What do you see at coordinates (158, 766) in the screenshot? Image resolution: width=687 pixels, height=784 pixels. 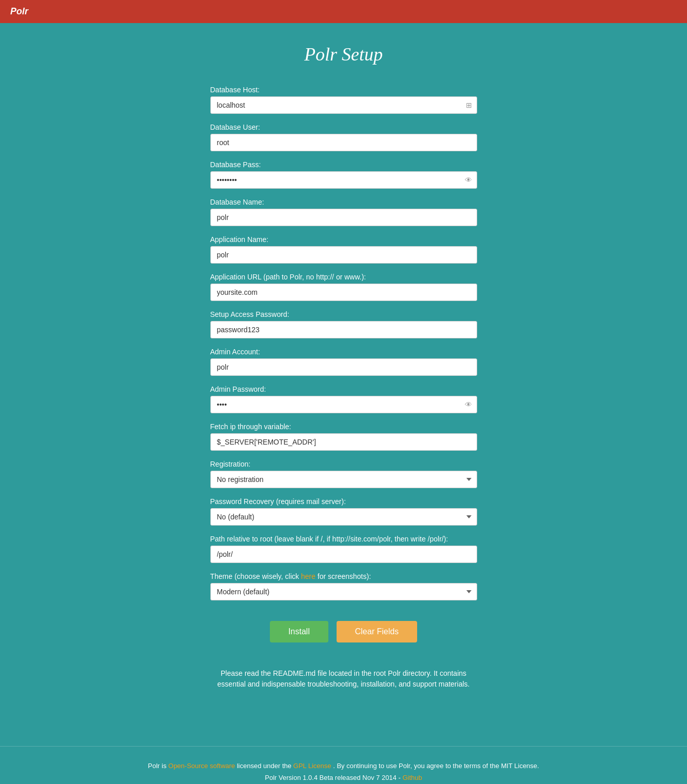 I see `footer-polr-pre: Polr is` at bounding box center [158, 766].